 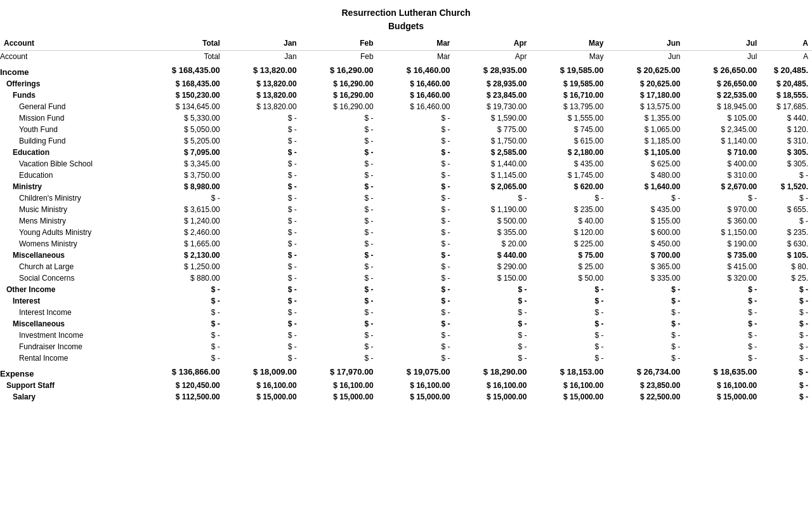 I want to click on cell-aug: $ 655., so click(x=787, y=210).